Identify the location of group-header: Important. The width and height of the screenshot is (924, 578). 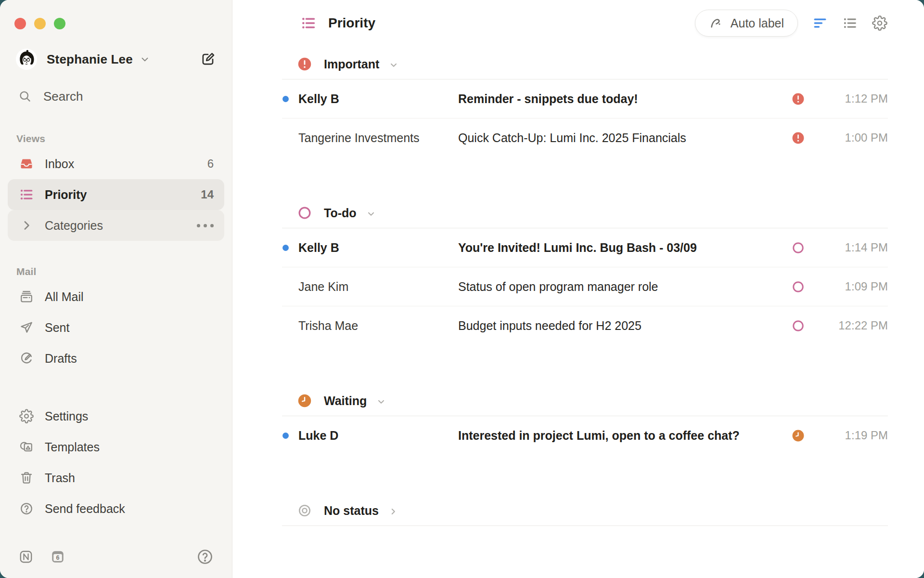
(585, 65).